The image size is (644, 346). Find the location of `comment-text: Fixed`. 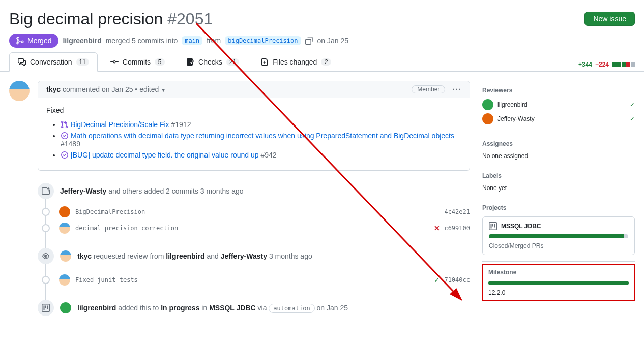

comment-text: Fixed is located at coordinates (254, 110).